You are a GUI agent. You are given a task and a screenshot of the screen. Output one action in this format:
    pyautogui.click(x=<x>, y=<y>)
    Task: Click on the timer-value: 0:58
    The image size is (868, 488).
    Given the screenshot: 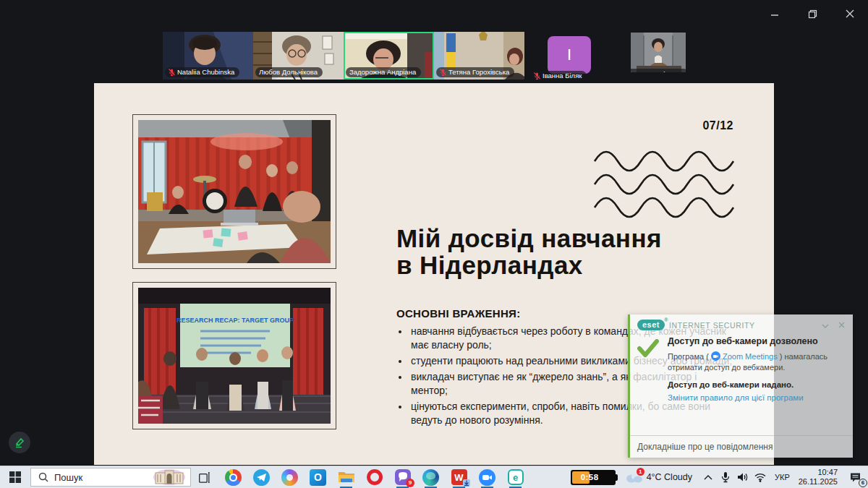 What is the action you would take?
    pyautogui.click(x=590, y=477)
    